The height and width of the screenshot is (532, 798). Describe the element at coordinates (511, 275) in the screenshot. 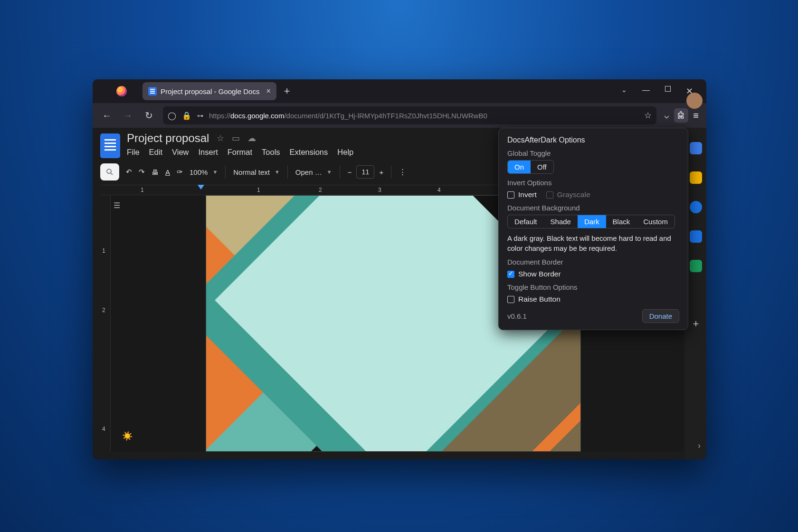

I see `show-border-checkbox` at that location.